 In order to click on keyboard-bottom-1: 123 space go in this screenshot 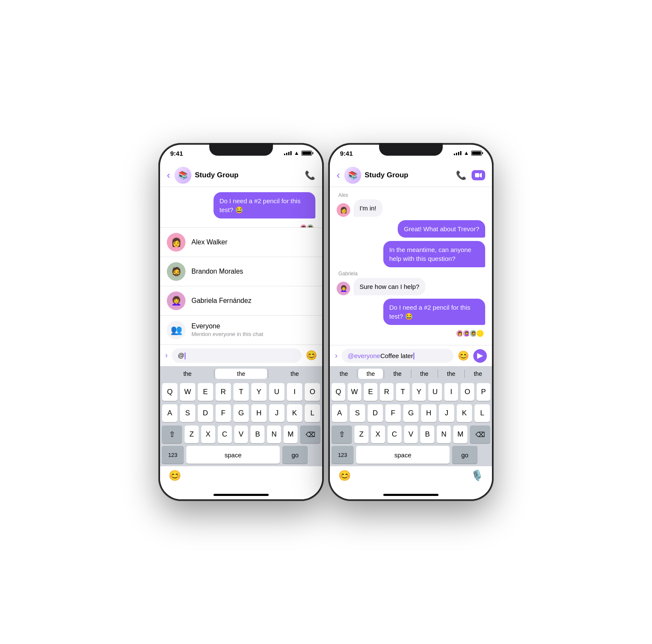, I will do `click(241, 456)`.